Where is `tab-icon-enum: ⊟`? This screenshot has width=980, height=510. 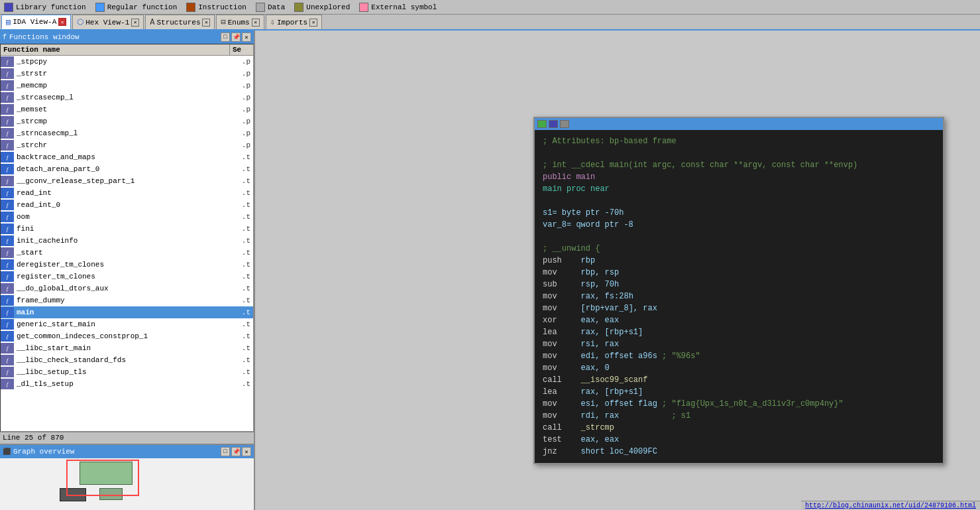 tab-icon-enum: ⊟ is located at coordinates (223, 23).